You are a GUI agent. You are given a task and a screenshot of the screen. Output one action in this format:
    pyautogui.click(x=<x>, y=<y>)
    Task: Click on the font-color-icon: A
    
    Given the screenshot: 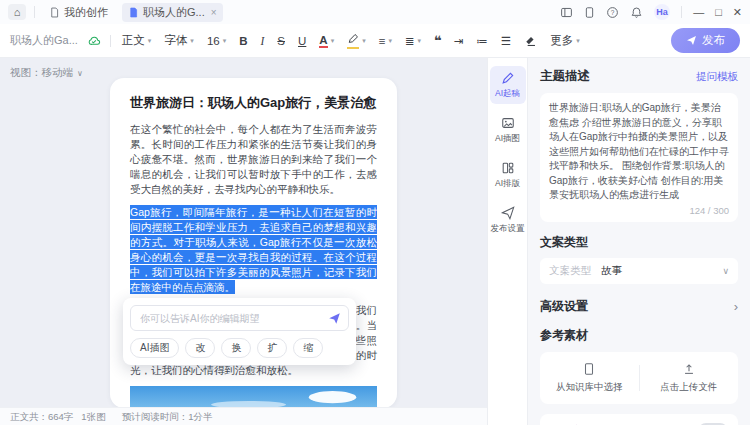 What is the action you would take?
    pyautogui.click(x=323, y=41)
    